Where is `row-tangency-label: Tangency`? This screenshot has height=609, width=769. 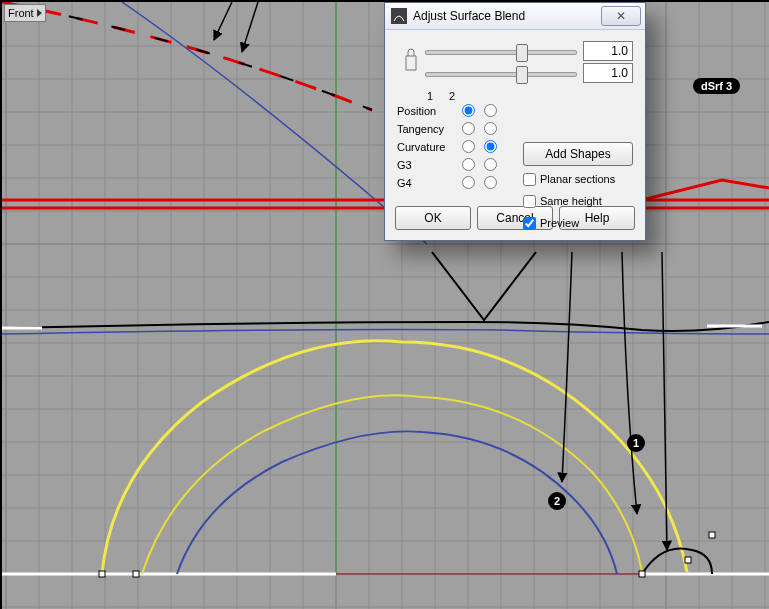 row-tangency-label: Tangency is located at coordinates (427, 129).